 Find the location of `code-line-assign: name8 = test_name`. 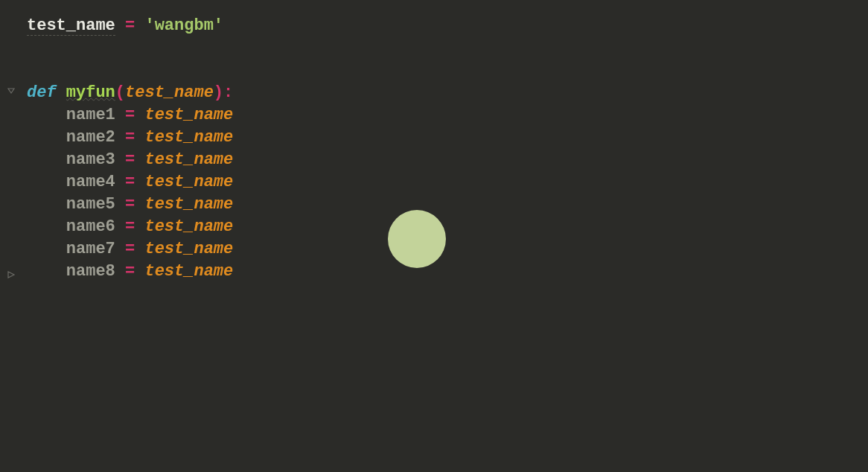

code-line-assign: name8 = test_name is located at coordinates (444, 272).